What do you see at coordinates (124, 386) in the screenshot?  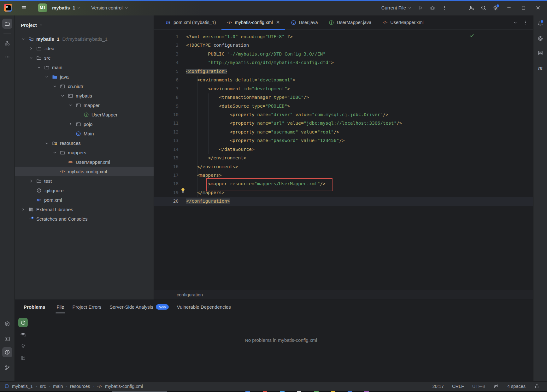 I see `statusbar-breadcrumb-mybatis-config.xml: mybatis-config.xml` at bounding box center [124, 386].